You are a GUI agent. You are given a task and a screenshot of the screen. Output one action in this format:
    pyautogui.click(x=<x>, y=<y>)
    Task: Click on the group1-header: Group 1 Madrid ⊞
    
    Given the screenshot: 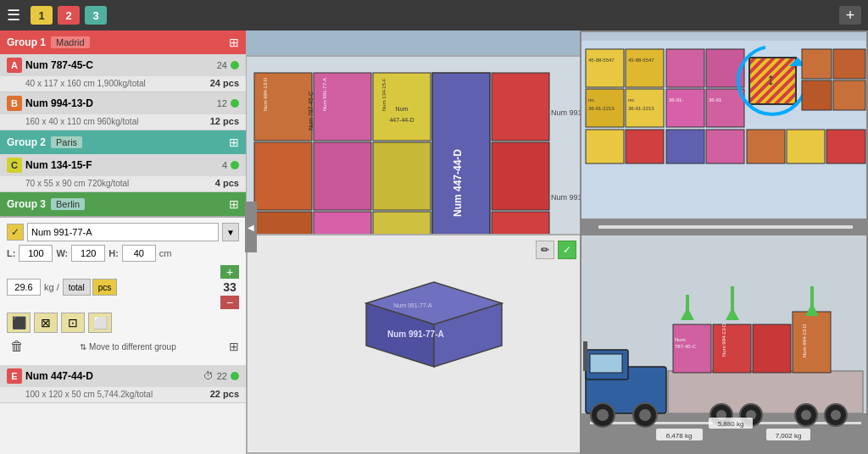 What is the action you would take?
    pyautogui.click(x=123, y=42)
    